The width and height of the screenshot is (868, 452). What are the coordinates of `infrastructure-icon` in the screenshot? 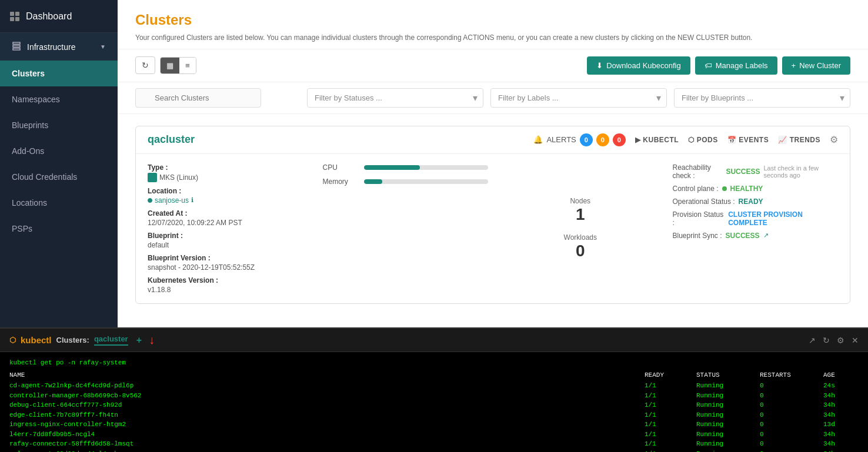 It's located at (16, 47).